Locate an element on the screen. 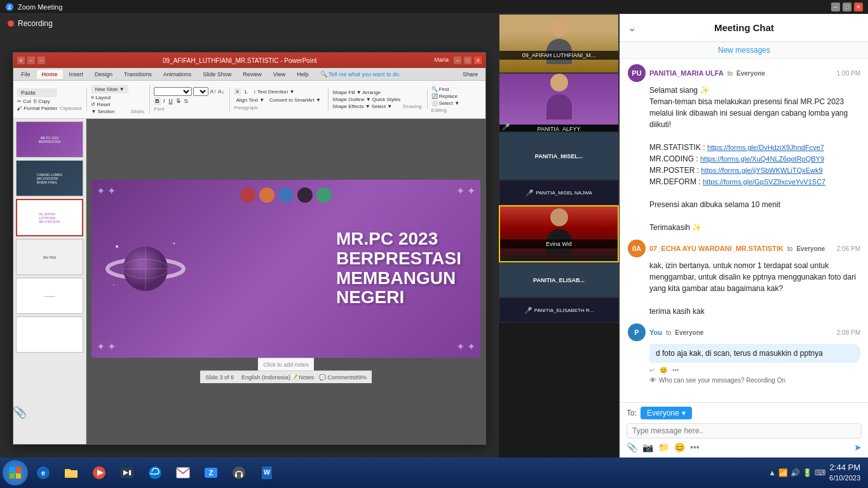 This screenshot has height=488, width=868. cut-btn: ✂ Cut is located at coordinates (24, 102).